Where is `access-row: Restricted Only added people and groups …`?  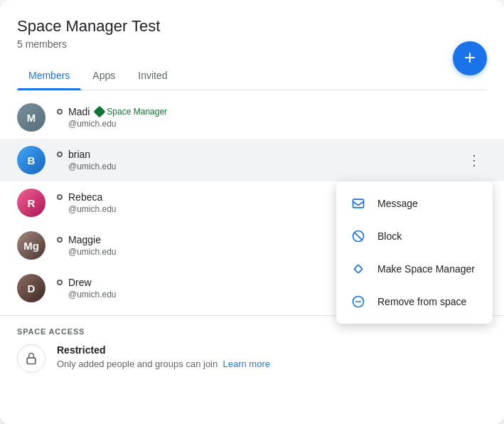
access-row: Restricted Only added people and groups … is located at coordinates (252, 359).